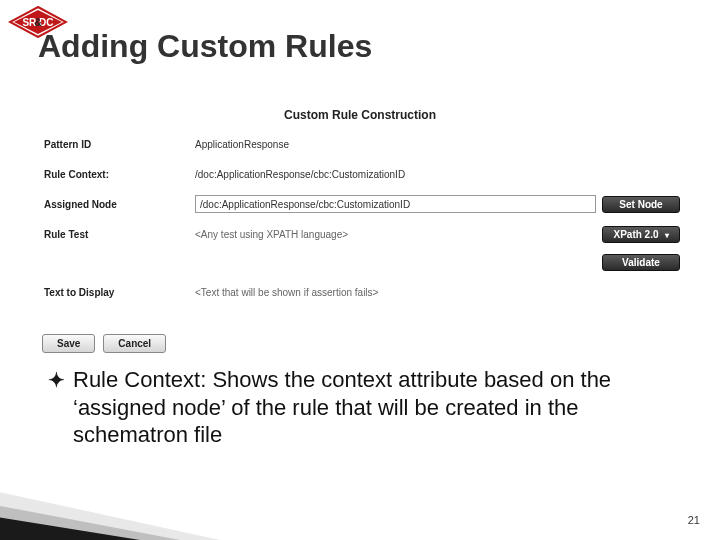  What do you see at coordinates (396, 234) in the screenshot?
I see `placeholder-rule-test: <Any test using XPATH language>` at bounding box center [396, 234].